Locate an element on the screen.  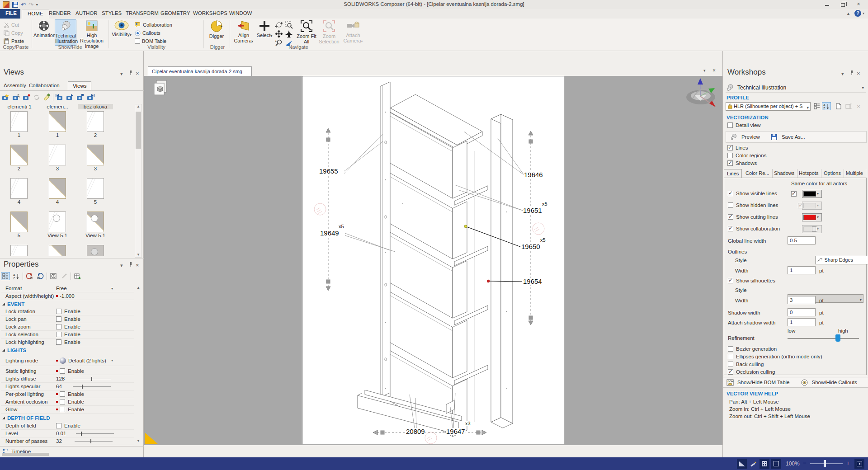
prop-row-ambient-occlusion: Ambient occlusionEnable is located at coordinates (67, 402).